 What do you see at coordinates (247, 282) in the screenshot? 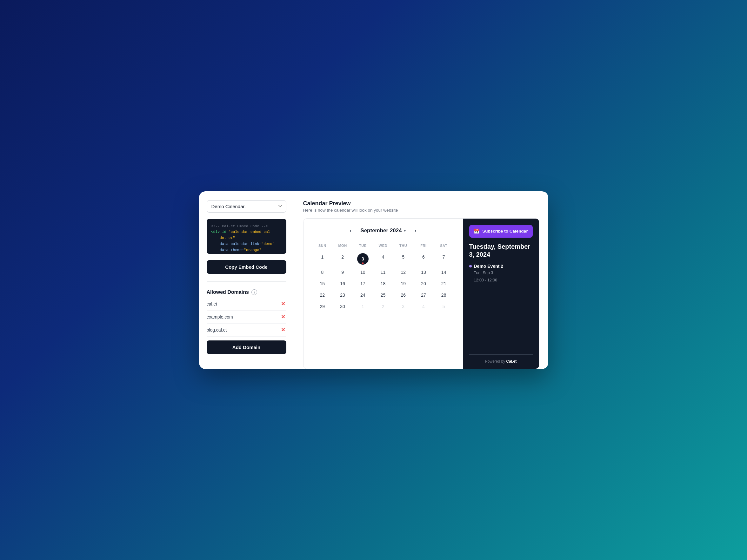
I see `divider` at bounding box center [247, 282].